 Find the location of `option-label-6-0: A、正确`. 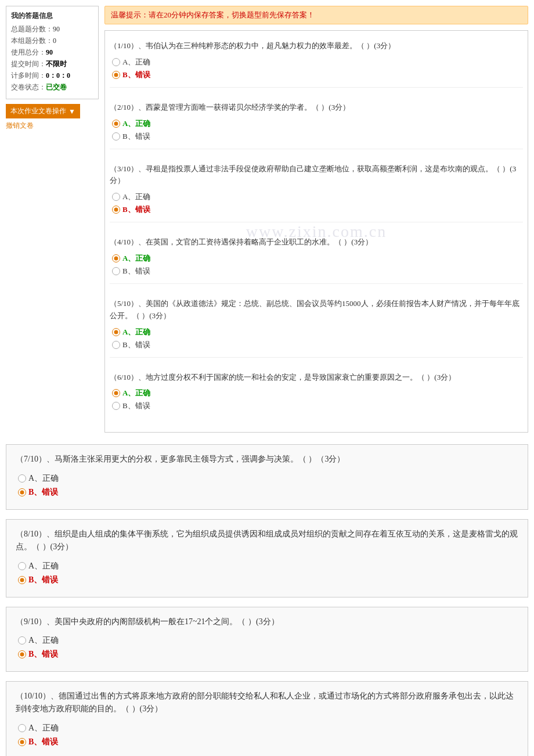

option-label-6-0: A、正确 is located at coordinates (136, 393).